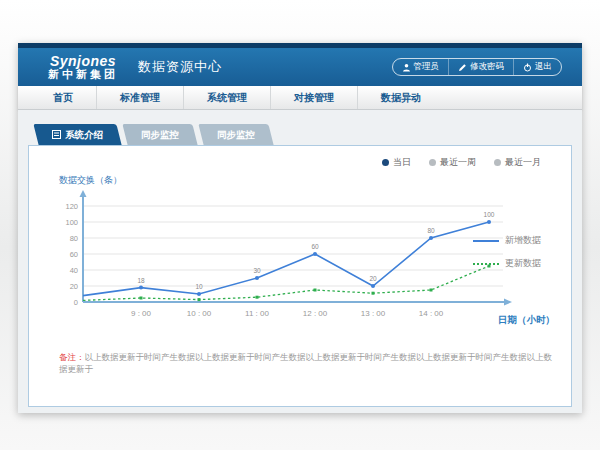 The width and height of the screenshot is (600, 450). I want to click on y-tick-label: 40, so click(74, 270).